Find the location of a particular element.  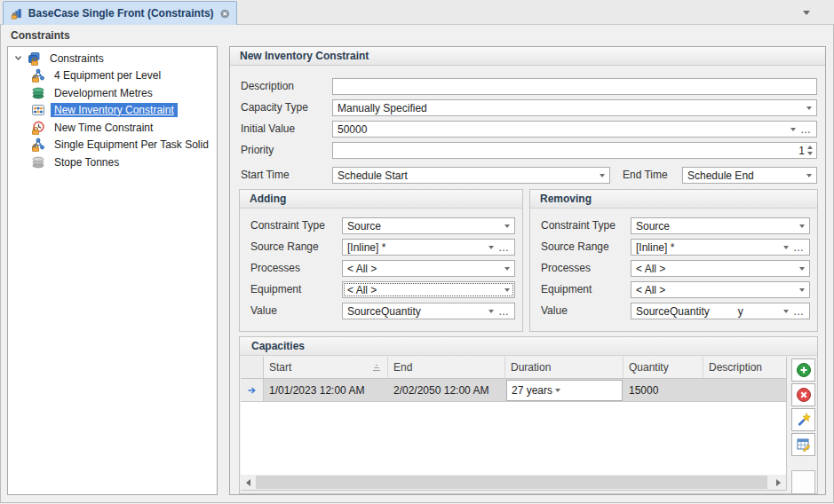

initial-value-dropdown: 50000 … is located at coordinates (575, 130).